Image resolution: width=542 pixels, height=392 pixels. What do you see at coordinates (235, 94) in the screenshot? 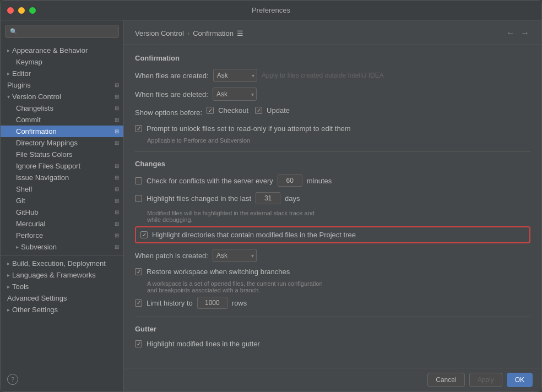
I see `when-deleted-dropdown: Ask` at bounding box center [235, 94].